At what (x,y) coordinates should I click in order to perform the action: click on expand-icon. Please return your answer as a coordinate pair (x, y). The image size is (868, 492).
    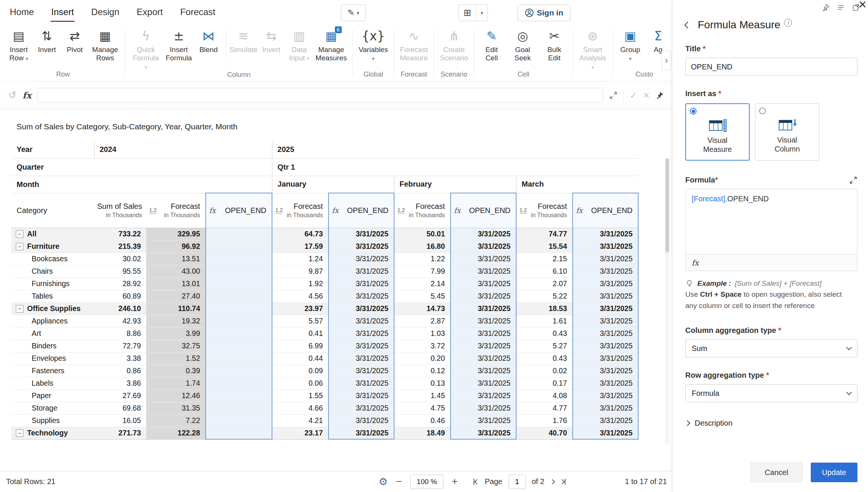
    Looking at the image, I should click on (613, 95).